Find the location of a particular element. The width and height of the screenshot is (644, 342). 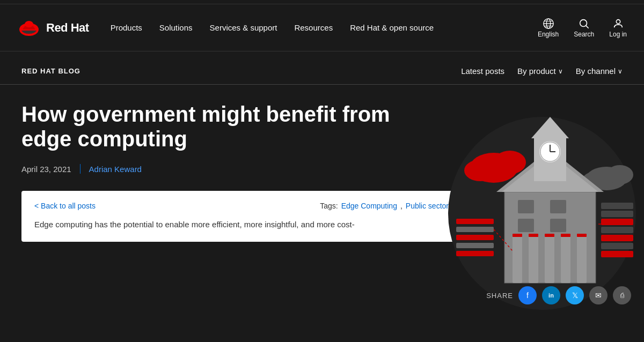

login-button: Log in is located at coordinates (618, 28).